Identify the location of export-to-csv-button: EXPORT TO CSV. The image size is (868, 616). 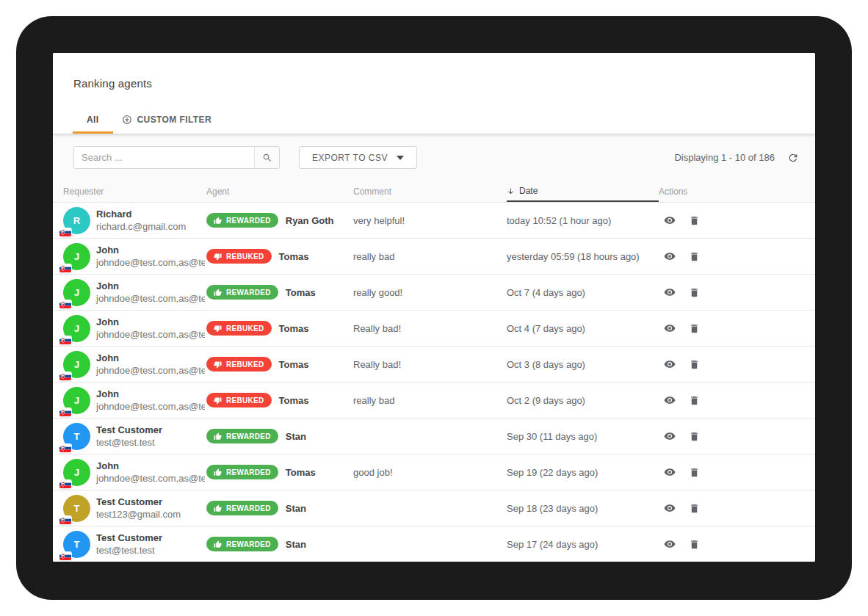
(358, 157).